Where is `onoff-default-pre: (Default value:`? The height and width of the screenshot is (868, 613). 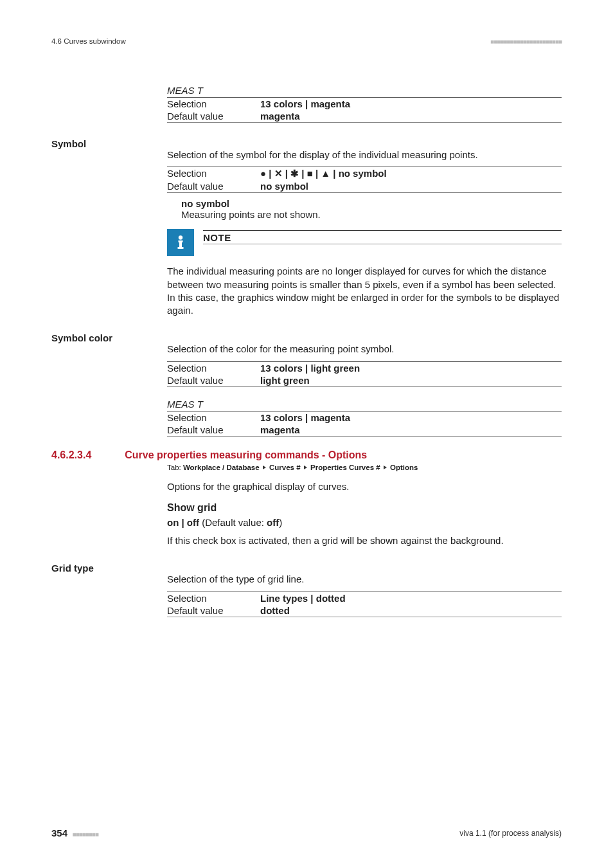 onoff-default-pre: (Default value: is located at coordinates (233, 522).